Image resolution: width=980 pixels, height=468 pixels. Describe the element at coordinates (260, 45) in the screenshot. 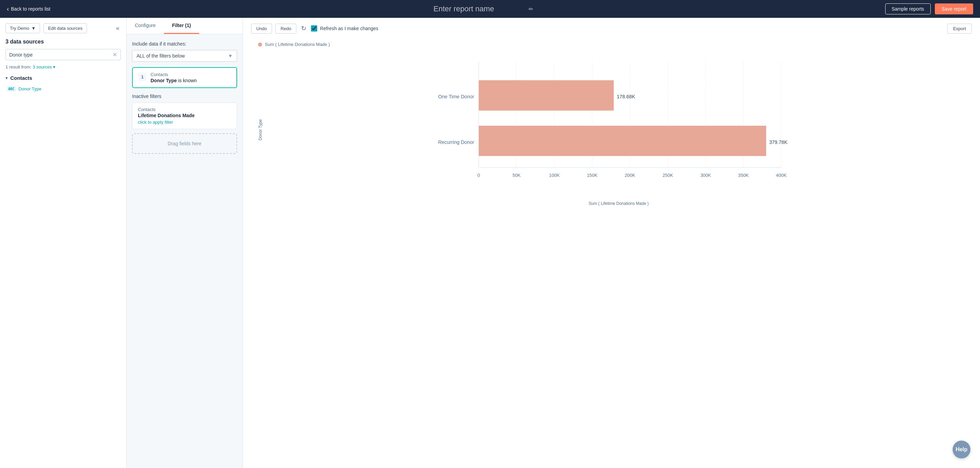

I see `legend-dot-icon` at that location.